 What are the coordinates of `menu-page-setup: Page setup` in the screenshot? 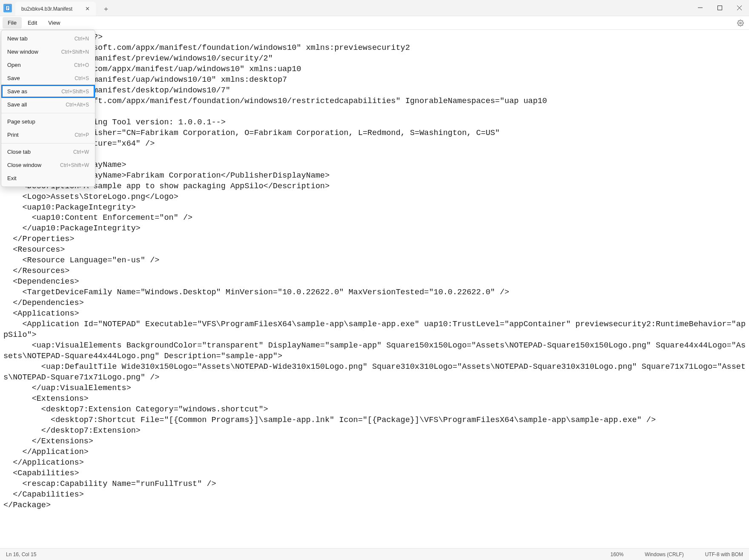 It's located at (48, 122).